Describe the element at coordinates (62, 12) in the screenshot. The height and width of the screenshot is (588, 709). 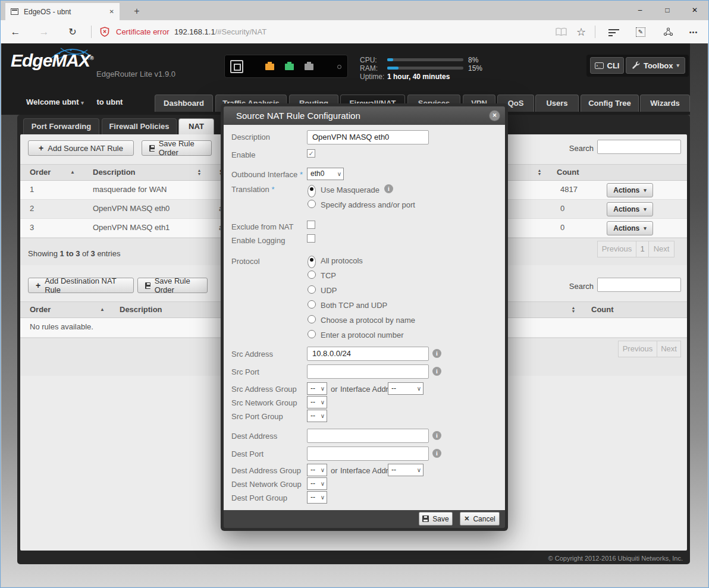
I see `browser-tab: EdgeOS - ubnt ✕` at that location.